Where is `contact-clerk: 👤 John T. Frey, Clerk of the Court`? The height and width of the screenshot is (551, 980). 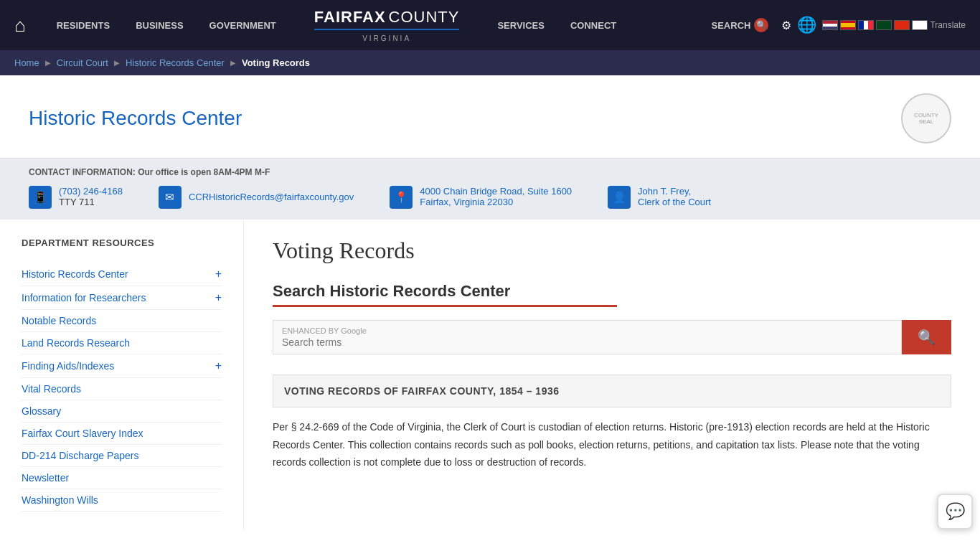 contact-clerk: 👤 John T. Frey, Clerk of the Court is located at coordinates (659, 197).